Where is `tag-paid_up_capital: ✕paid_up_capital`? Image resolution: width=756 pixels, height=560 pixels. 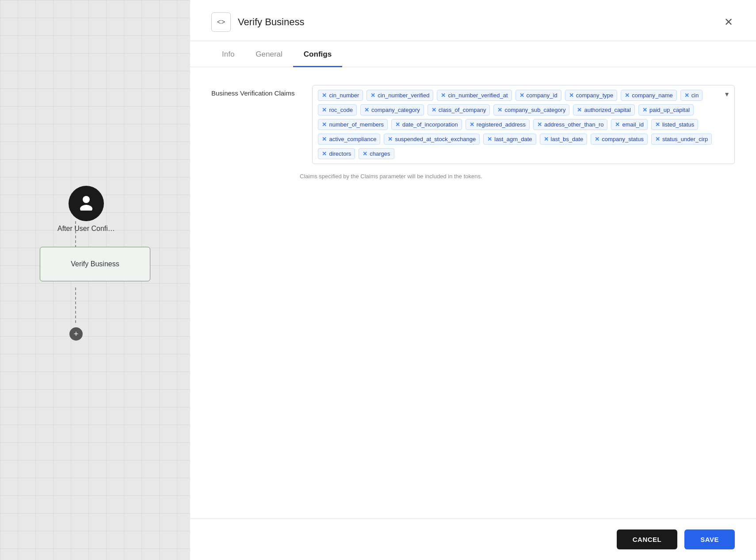
tag-paid_up_capital: ✕paid_up_capital is located at coordinates (666, 110).